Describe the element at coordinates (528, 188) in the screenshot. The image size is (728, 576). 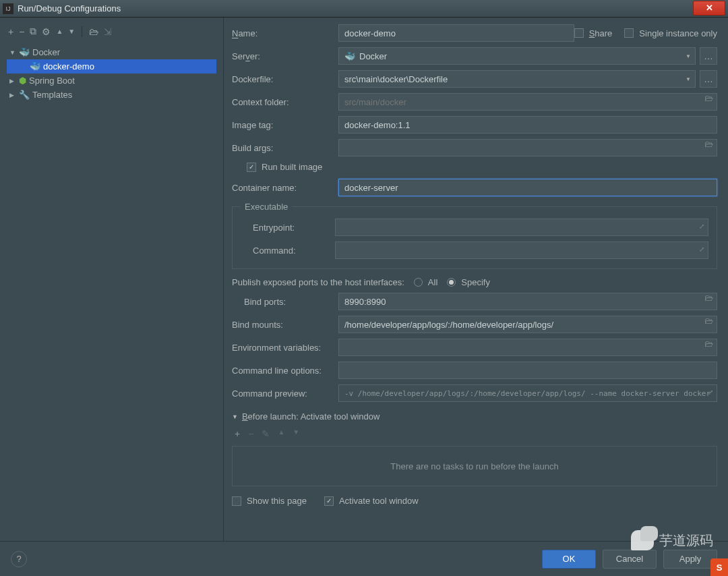
I see `container-name-input` at that location.